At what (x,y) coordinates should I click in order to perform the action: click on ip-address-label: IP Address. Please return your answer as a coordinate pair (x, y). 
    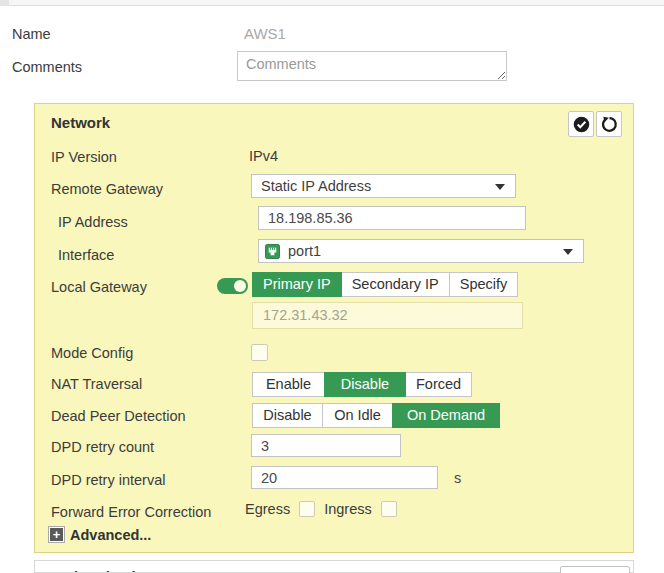
    Looking at the image, I should click on (93, 222).